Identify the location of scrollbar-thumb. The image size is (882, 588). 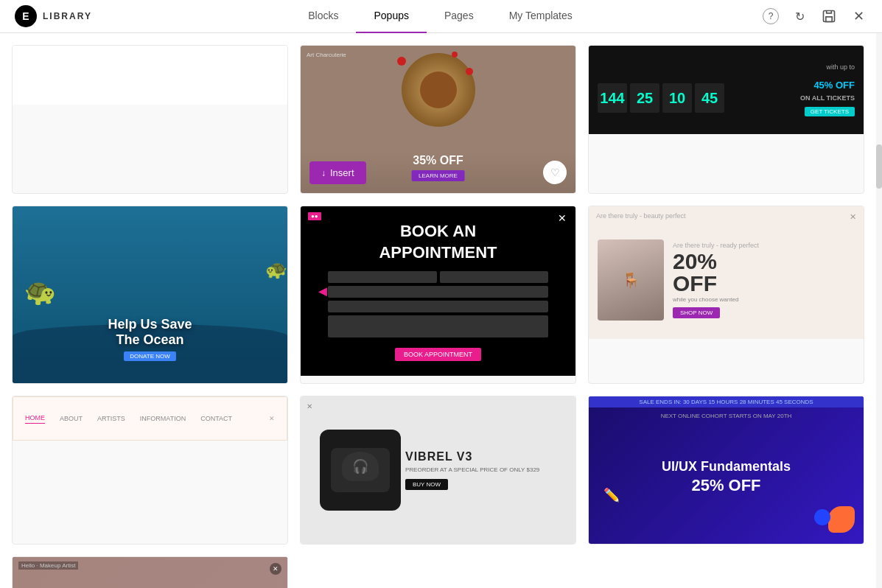
(879, 167).